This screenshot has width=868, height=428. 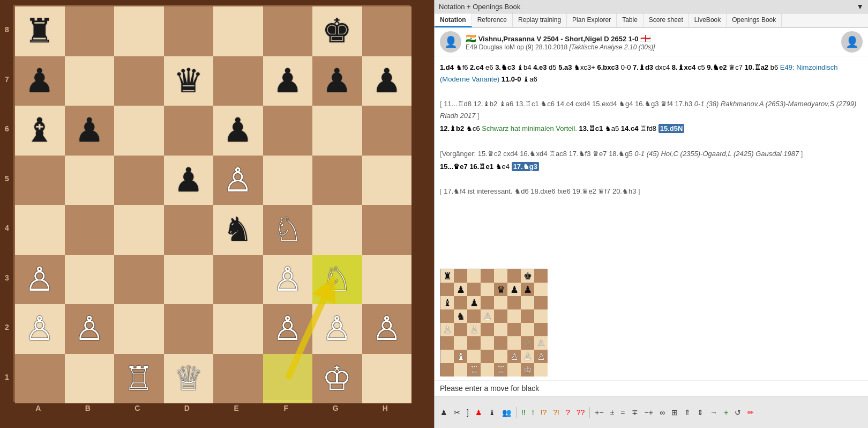 I want to click on square-c6, so click(x=139, y=131).